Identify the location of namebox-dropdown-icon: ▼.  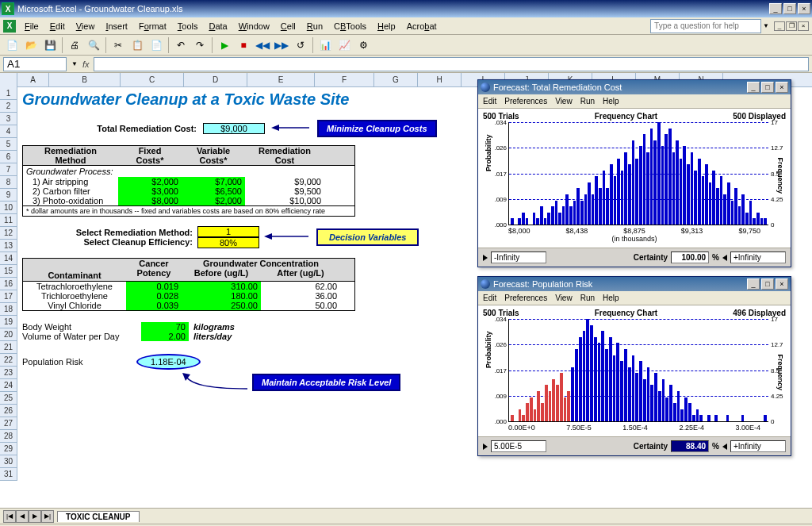
(75, 63).